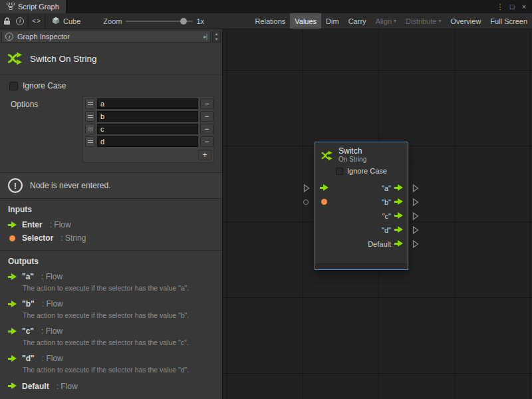  I want to click on input-port-enter: Enter : Flow, so click(111, 225).